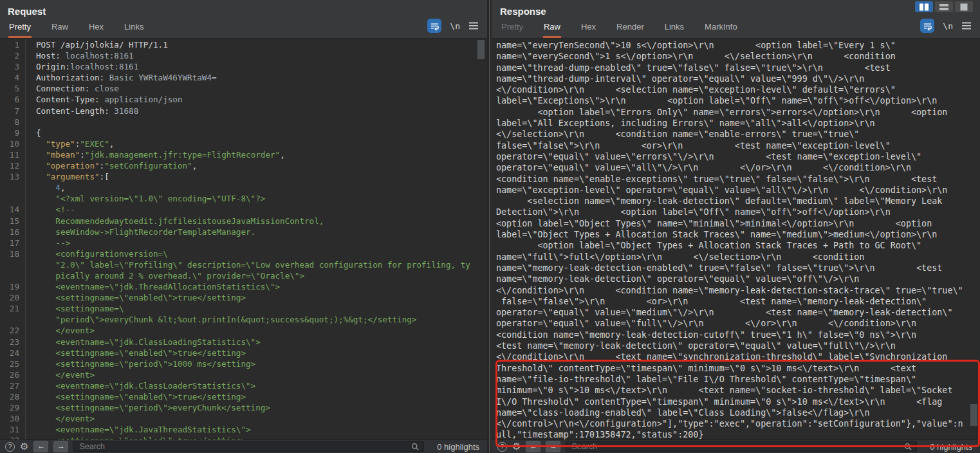 The image size is (980, 453). I want to click on request-code-row: "period\">everyChunk &lt;%out.printIn(&q…, so click(243, 319).